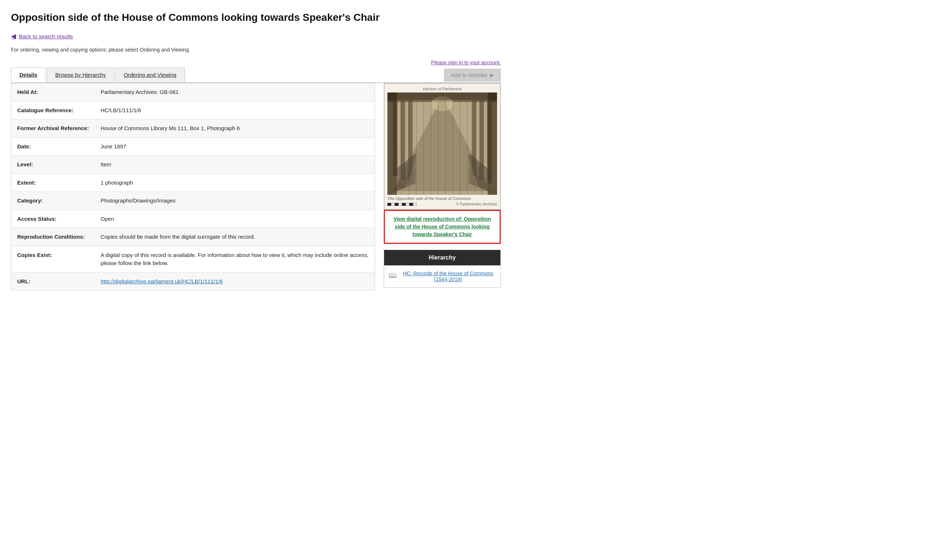  Describe the element at coordinates (256, 36) in the screenshot. I see `back-link-row: ◀ Back to search results` at that location.